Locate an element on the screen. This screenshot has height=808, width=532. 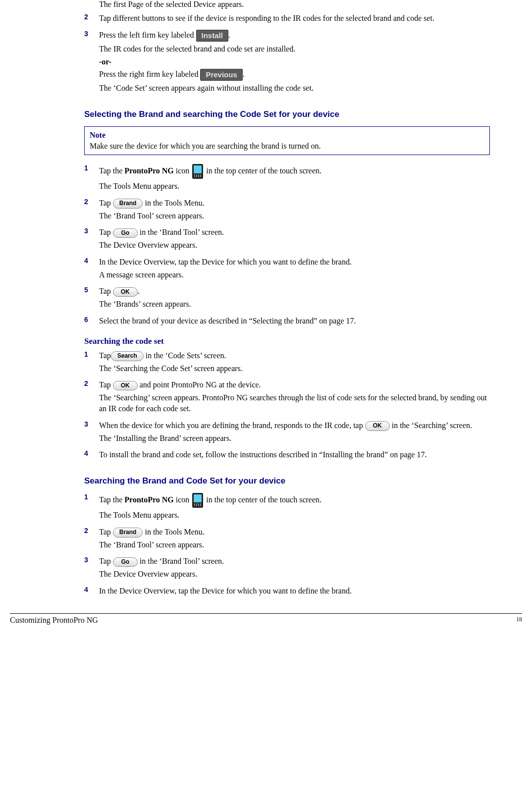
step-text: Tap OK and point ProntoPro NG at the dev… is located at coordinates (294, 385).